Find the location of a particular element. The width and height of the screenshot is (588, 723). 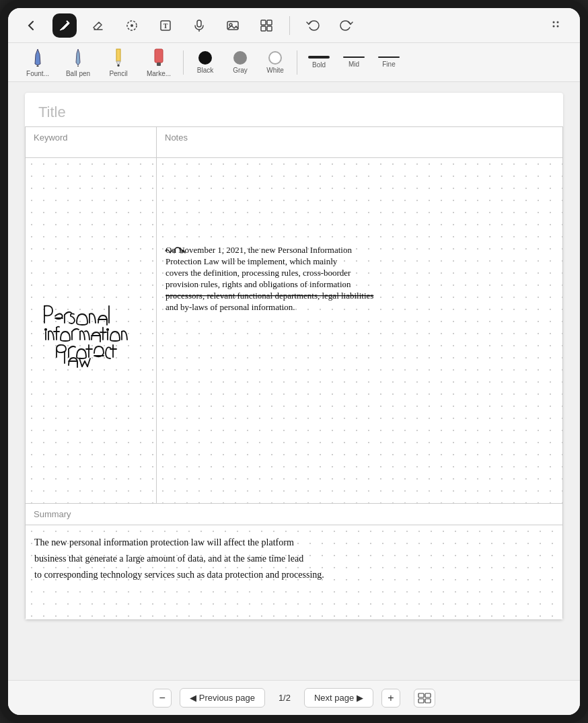

svg-text:provision rules, rights and ob: provision rules, rights and obligations … is located at coordinates (258, 284).